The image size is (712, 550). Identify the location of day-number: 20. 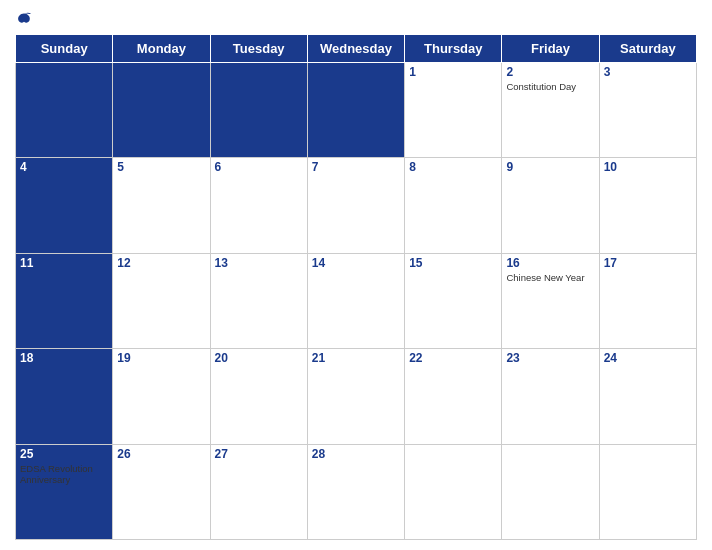
(259, 358).